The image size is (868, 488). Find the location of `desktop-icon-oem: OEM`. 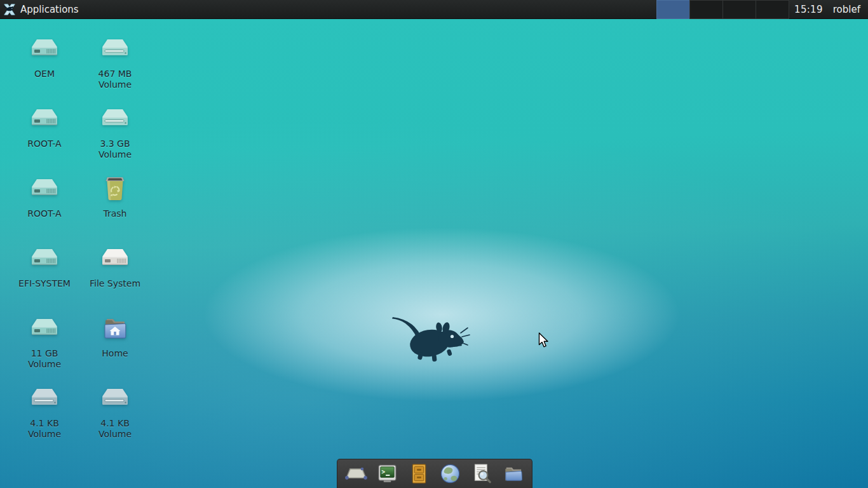

desktop-icon-oem: OEM is located at coordinates (44, 68).